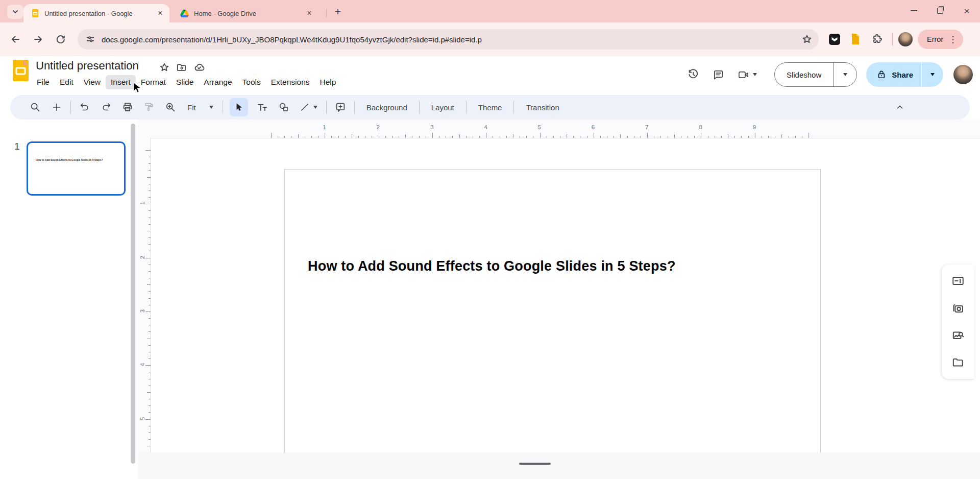 This screenshot has width=980, height=479. Describe the element at coordinates (328, 82) in the screenshot. I see `menu-help: Help` at that location.